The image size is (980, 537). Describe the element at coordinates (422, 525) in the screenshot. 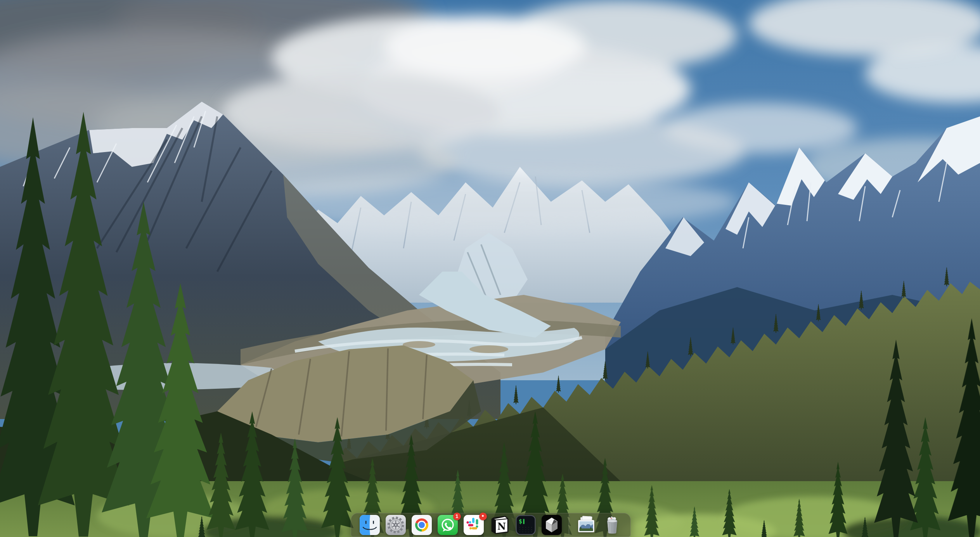

I see `dock-item-chrome` at that location.